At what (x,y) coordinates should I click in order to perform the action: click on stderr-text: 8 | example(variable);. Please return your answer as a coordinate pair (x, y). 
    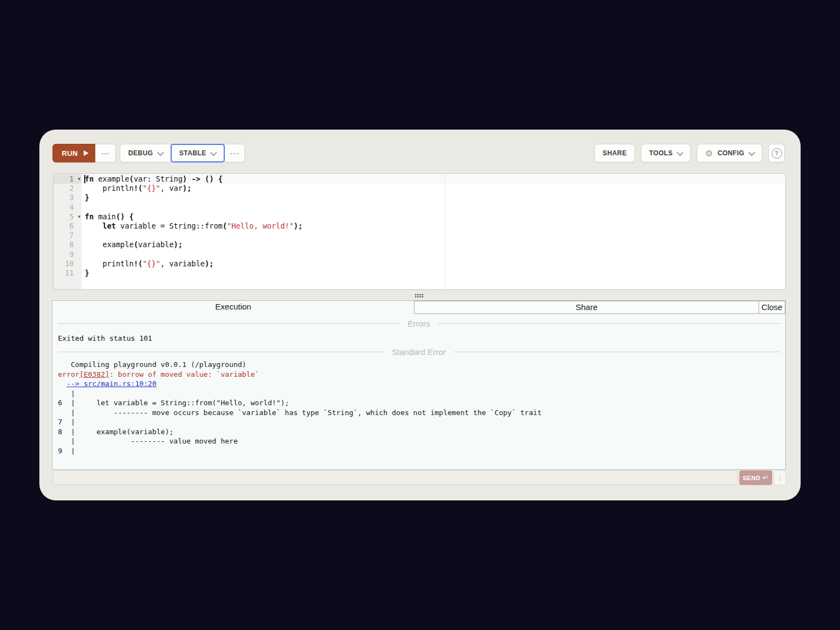
    Looking at the image, I should click on (116, 432).